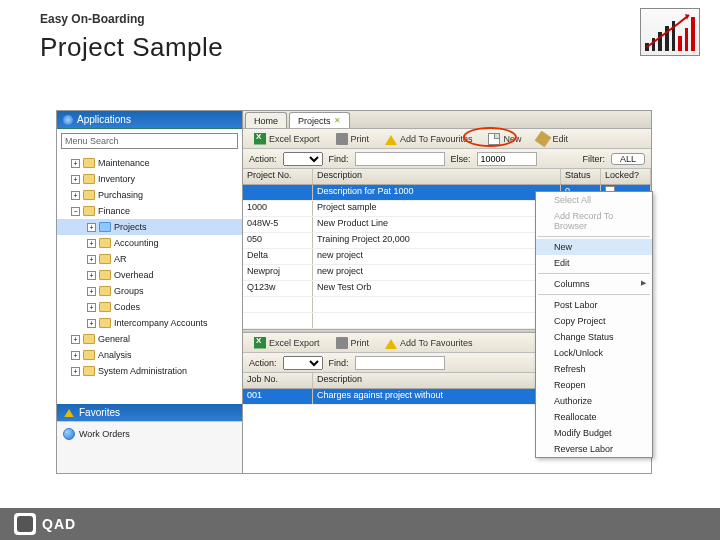 The image size is (720, 540). What do you see at coordinates (314, 121) in the screenshot?
I see `tab-projects-label: Projects` at bounding box center [314, 121].